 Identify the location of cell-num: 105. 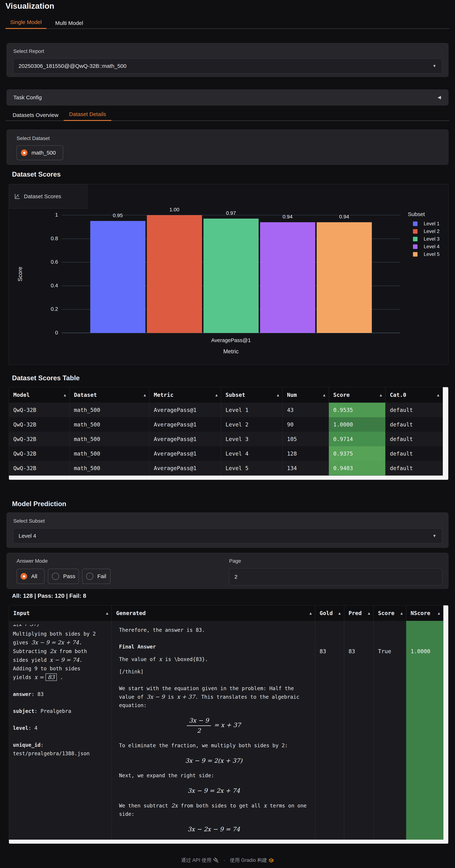
(306, 439).